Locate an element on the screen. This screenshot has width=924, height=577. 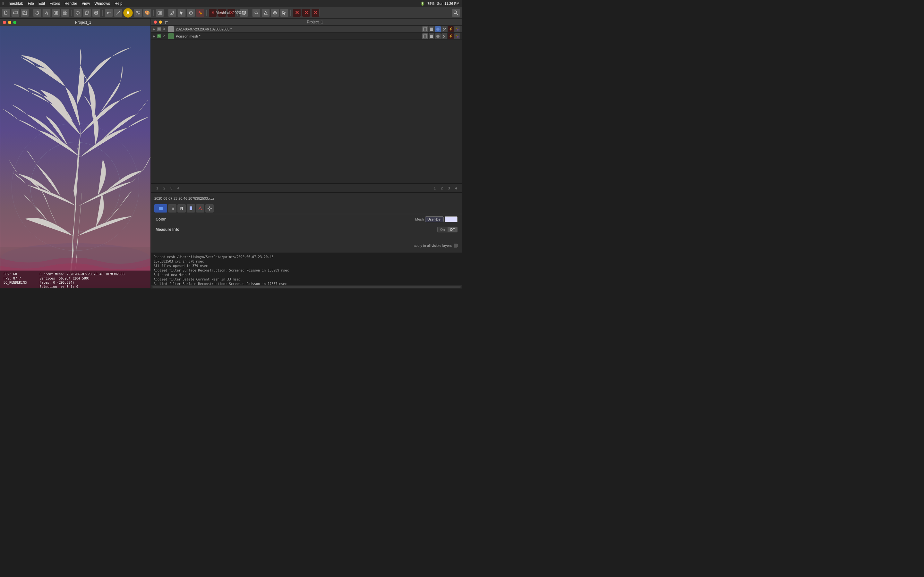
right-close-button is located at coordinates (155, 22).